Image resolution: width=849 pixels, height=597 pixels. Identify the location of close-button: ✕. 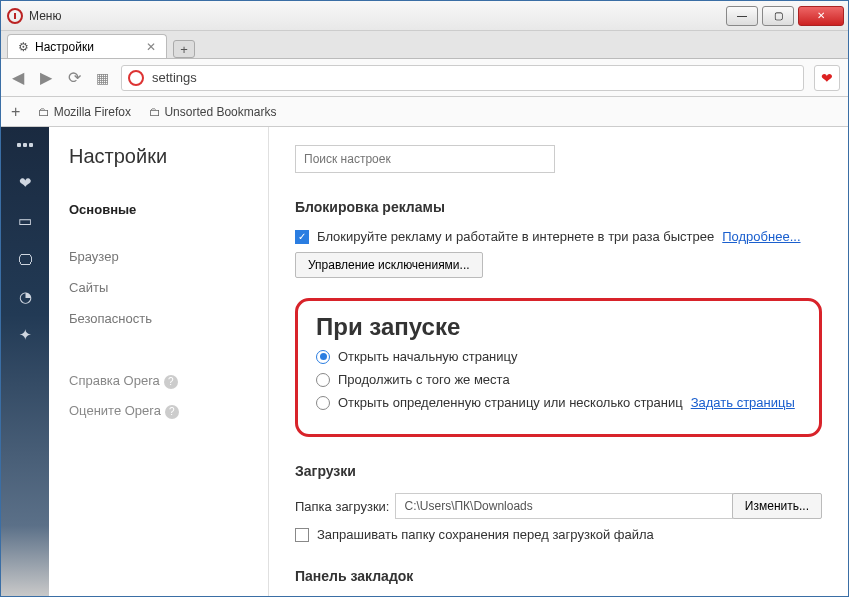
(821, 16).